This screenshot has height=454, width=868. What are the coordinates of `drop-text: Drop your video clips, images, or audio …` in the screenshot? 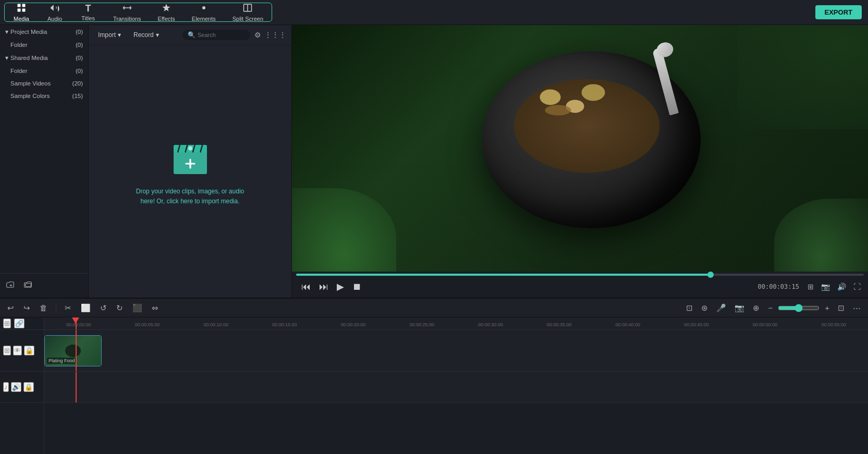 It's located at (190, 197).